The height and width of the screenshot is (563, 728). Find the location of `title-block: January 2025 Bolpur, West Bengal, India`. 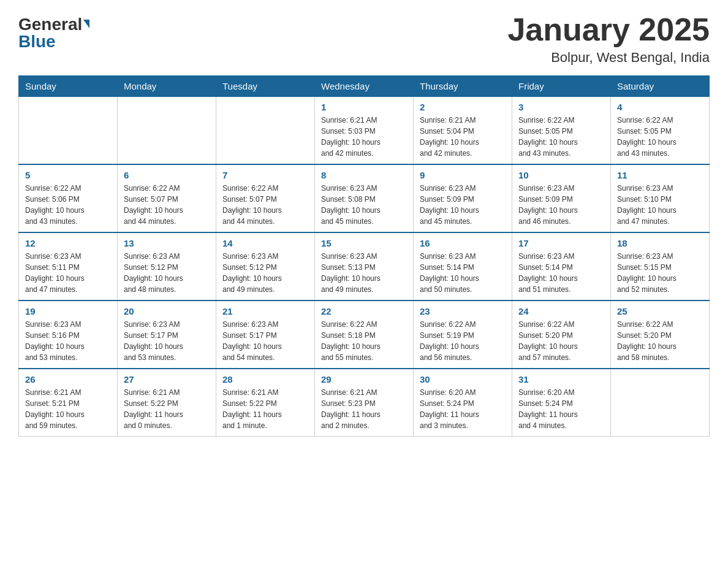

title-block: January 2025 Bolpur, West Bengal, India is located at coordinates (609, 39).